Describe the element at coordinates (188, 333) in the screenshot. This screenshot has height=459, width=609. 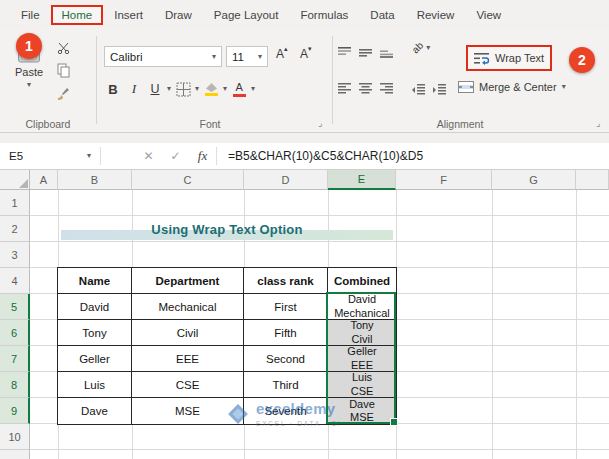
I see `table-cell: Civil` at that location.